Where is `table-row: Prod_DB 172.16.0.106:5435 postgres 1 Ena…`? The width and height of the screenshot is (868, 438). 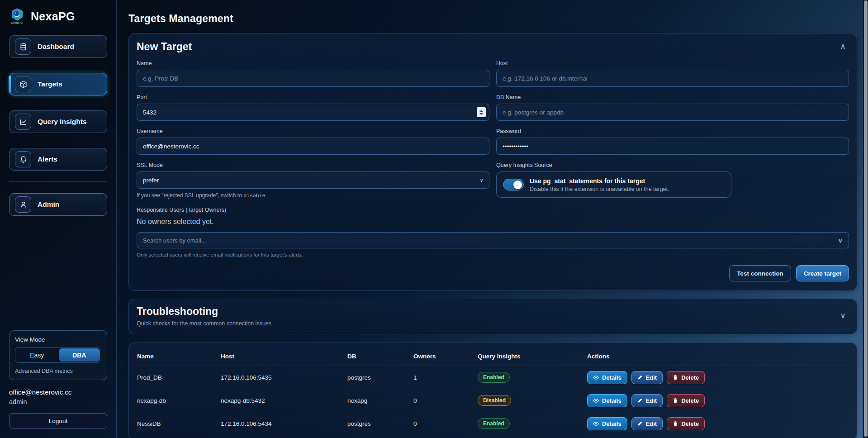
table-row: Prod_DB 172.16.0.106:5435 postgres 1 Ena… is located at coordinates (493, 377).